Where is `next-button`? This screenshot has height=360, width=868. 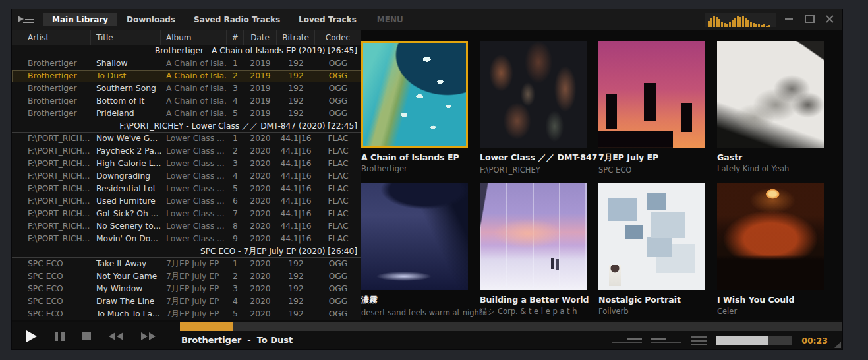 next-button is located at coordinates (148, 336).